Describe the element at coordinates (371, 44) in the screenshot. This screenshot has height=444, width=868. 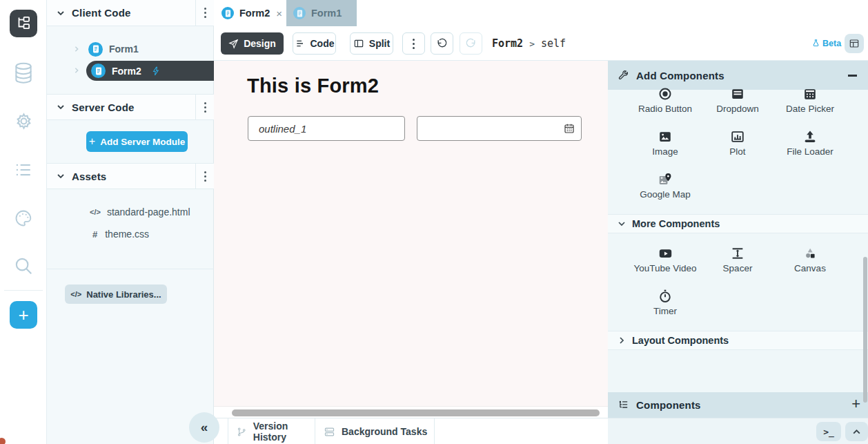
I see `split-view-button: Split` at that location.